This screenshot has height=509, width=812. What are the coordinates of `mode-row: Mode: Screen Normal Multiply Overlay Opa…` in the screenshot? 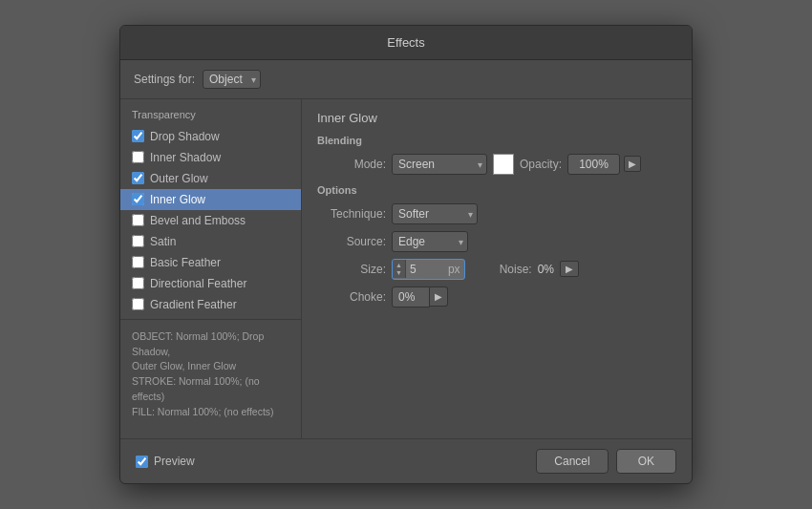 It's located at (497, 164).